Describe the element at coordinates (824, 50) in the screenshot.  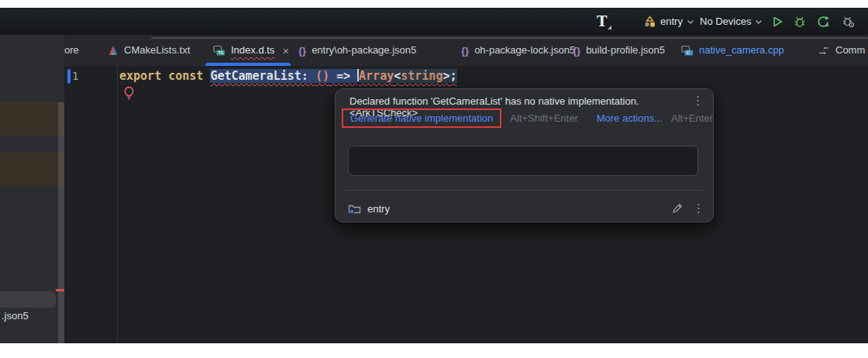
I see `arrows-icon` at that location.